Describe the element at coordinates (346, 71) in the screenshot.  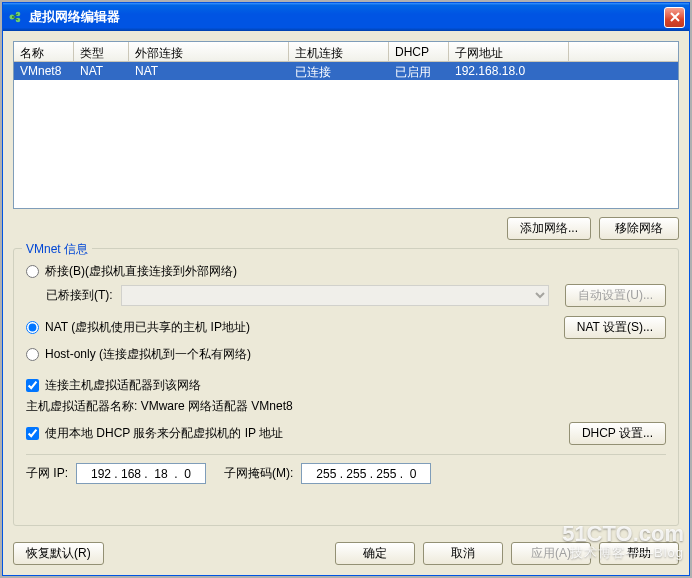
I see `table-row: VMnet8 NAT NAT 已连接 已启用 192.168.18.0` at that location.